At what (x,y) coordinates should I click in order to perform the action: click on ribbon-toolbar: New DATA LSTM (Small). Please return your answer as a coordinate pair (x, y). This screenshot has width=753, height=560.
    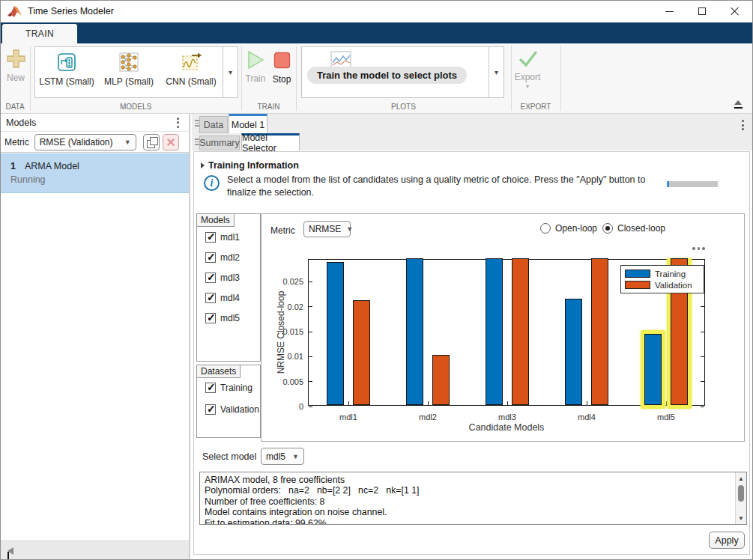
    Looking at the image, I should click on (376, 79).